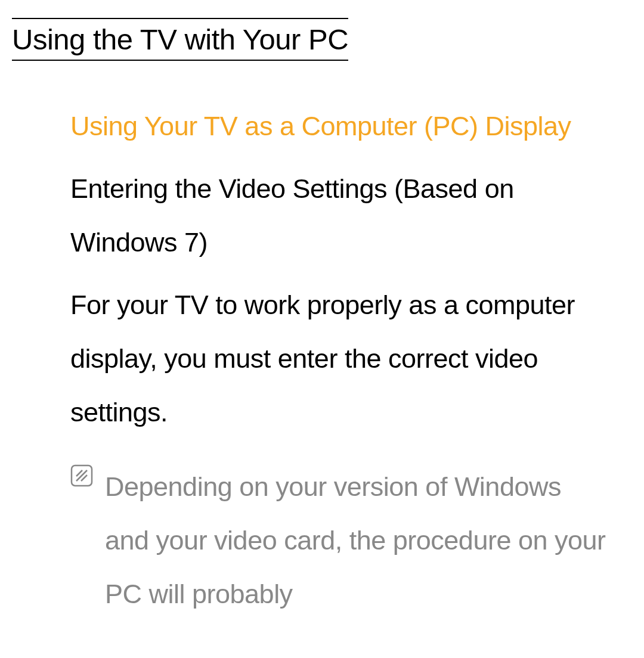 The width and height of the screenshot is (644, 658). What do you see at coordinates (82, 476) in the screenshot?
I see `note-icon` at bounding box center [82, 476].